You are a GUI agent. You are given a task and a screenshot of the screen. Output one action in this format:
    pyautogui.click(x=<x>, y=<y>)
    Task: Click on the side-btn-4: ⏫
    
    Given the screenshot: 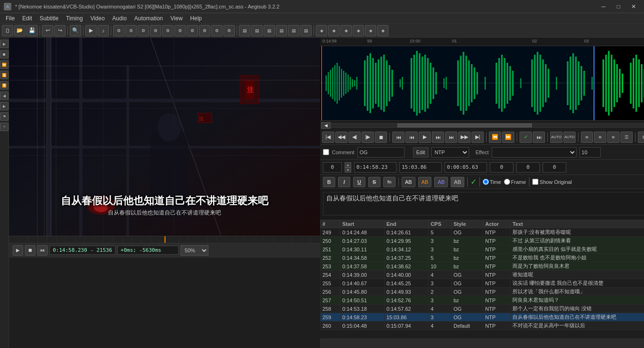 What is the action you would take?
    pyautogui.click(x=4, y=75)
    